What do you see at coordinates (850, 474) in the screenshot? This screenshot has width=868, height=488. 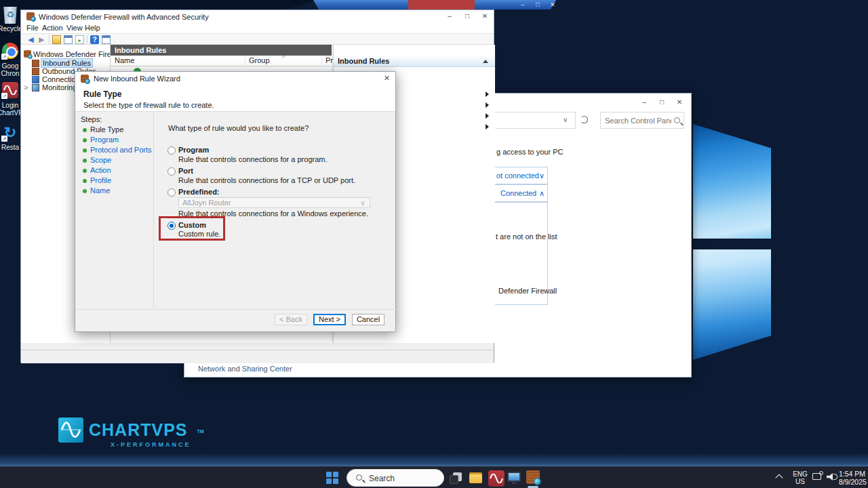 I see `tray-time: 1:54 PM` at bounding box center [850, 474].